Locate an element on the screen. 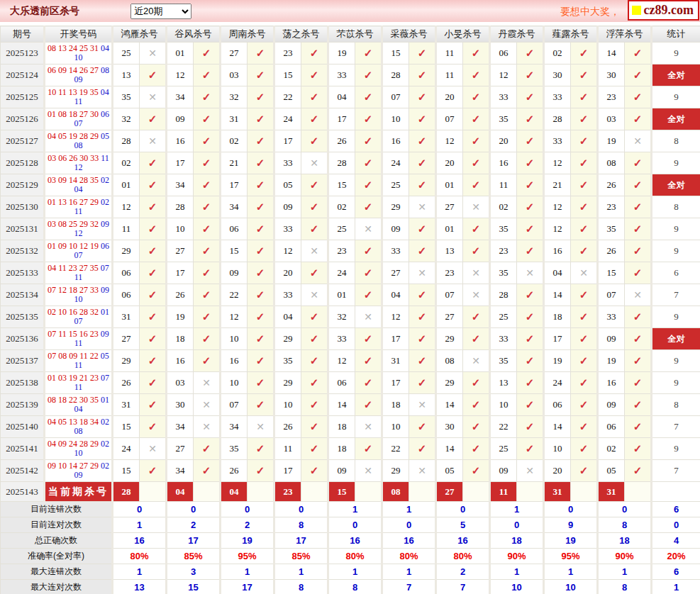 Image resolution: width=700 pixels, height=594 pixels. kill-number-cell: 28 is located at coordinates (342, 163).